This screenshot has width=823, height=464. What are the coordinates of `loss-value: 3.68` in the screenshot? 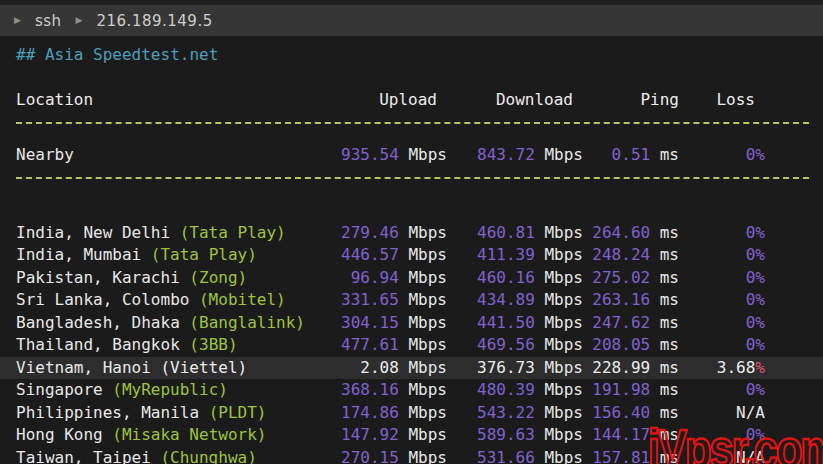 It's located at (736, 368).